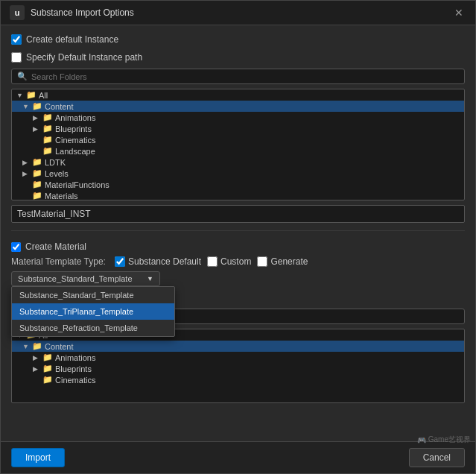  I want to click on generate-checkbox, so click(262, 262).